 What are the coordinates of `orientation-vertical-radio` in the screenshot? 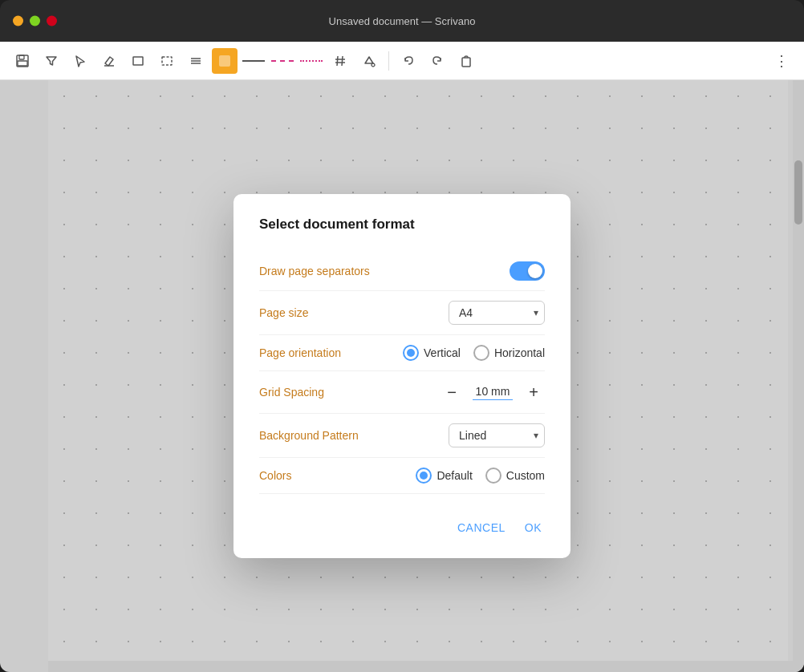 It's located at (411, 353).